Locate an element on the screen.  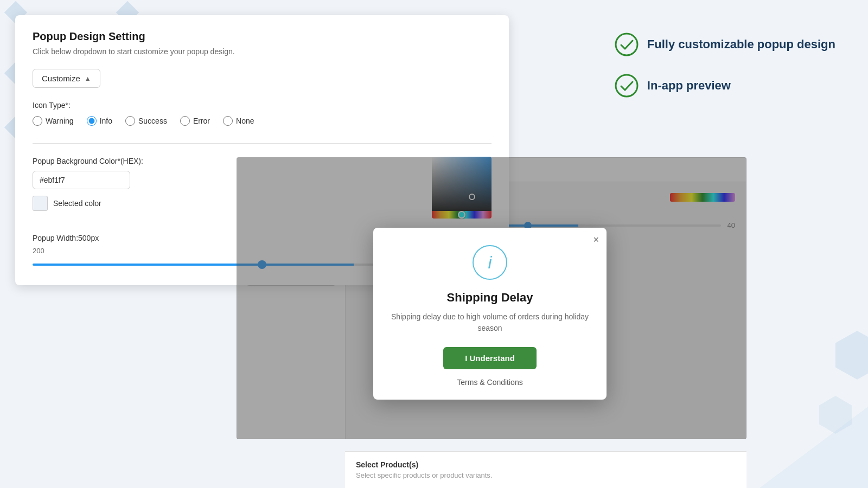
feature-text-2: In-app preview is located at coordinates (689, 86).